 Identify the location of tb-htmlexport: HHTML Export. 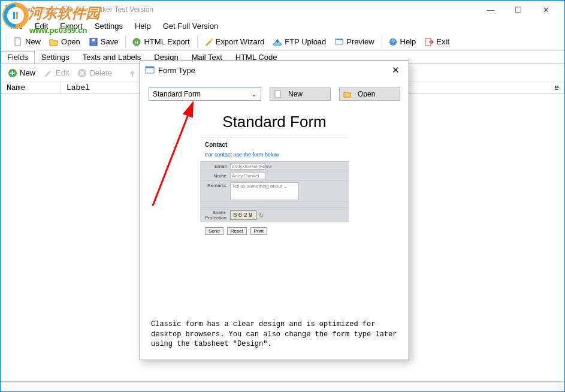
(161, 42).